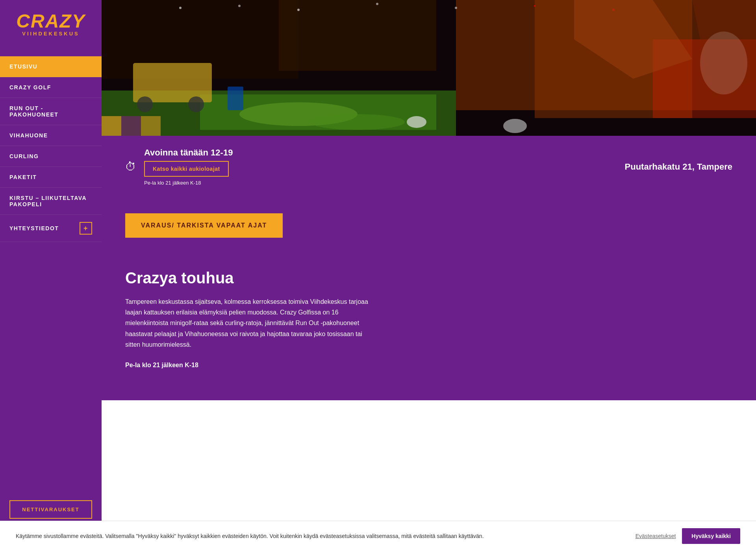 This screenshot has width=756, height=551. What do you see at coordinates (179, 167) in the screenshot?
I see `info-left: ⏱ Avoinna tänään 12-19 Katso kaikki auki…` at bounding box center [179, 167].